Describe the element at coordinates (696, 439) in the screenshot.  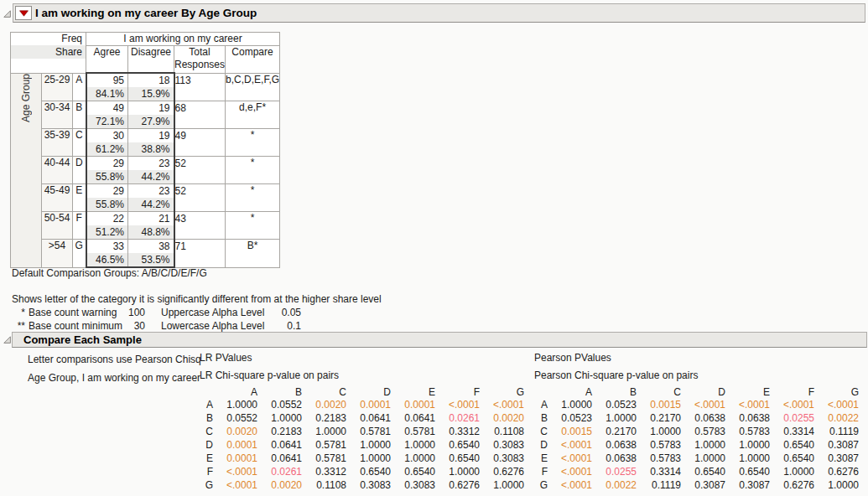
I see `pearson-pvalue-matrix: ABCDEFGA1.00000.05230.0015<.0001<.0001<.…` at that location.